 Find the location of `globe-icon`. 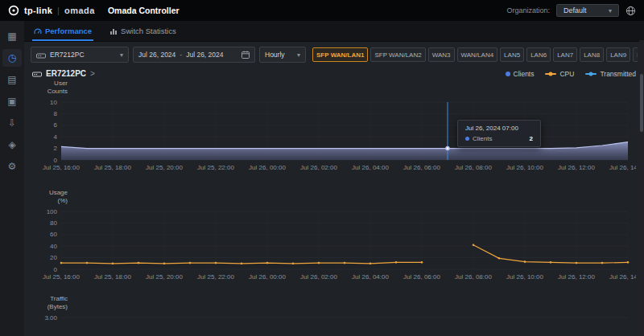

globe-icon is located at coordinates (631, 11).